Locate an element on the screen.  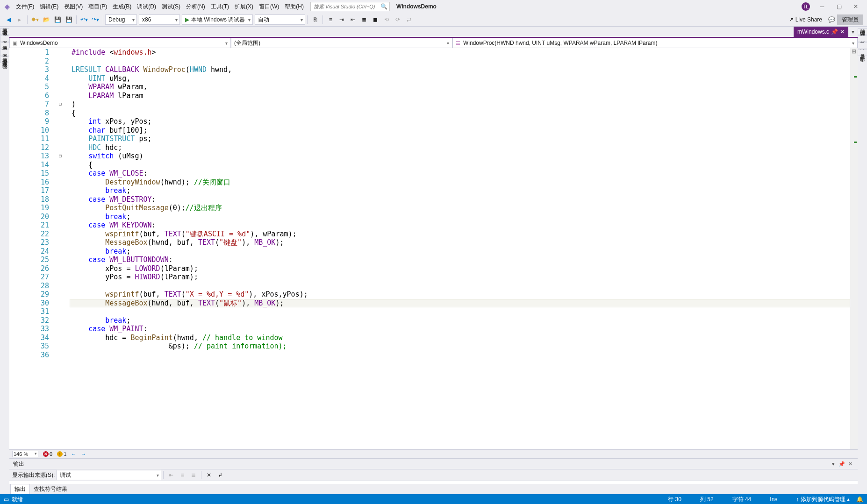
menu-project: 项目(P) is located at coordinates (98, 7).